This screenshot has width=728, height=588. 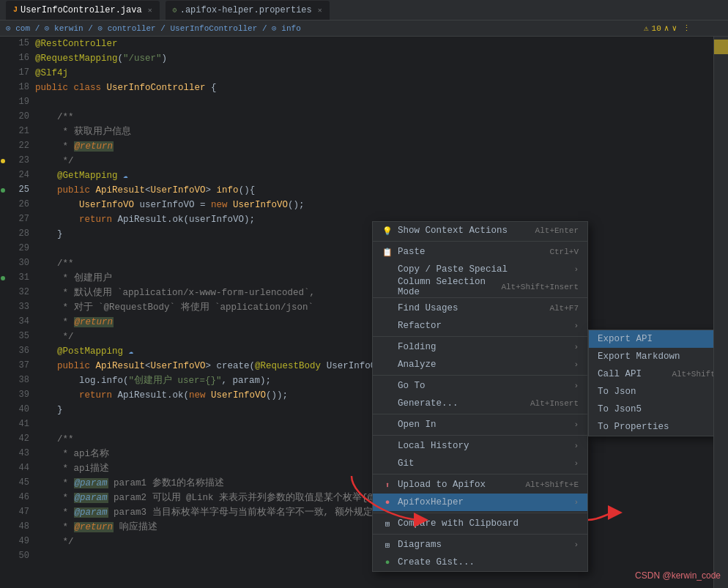 What do you see at coordinates (21, 234) in the screenshot?
I see `ln-28: 28` at bounding box center [21, 234].